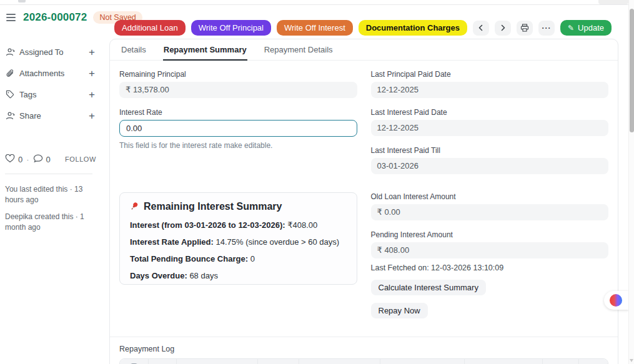 This screenshot has width=634, height=364. Describe the element at coordinates (239, 129) in the screenshot. I see `field-interest-rate: Interest Rate This field is for the inte…` at that location.